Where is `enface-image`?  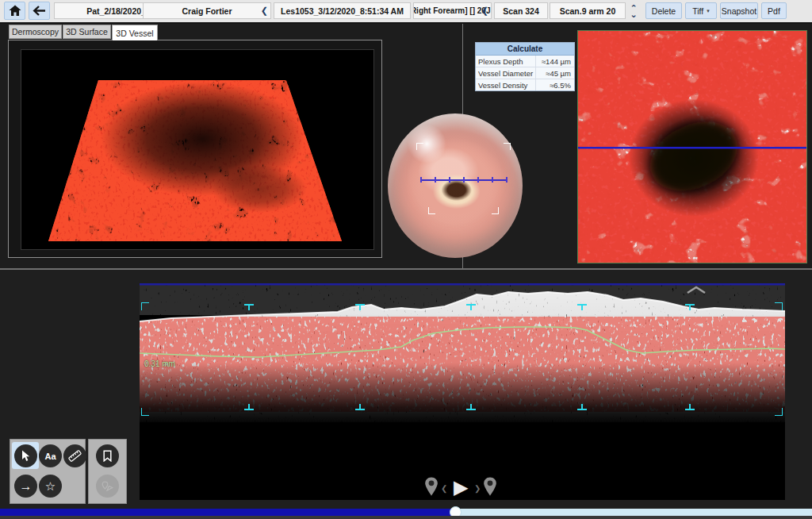 enface-image is located at coordinates (692, 147).